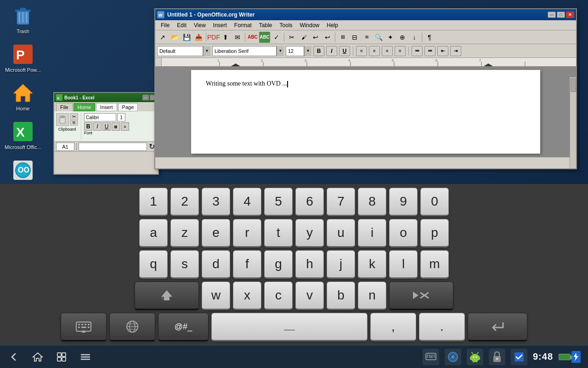  Describe the element at coordinates (167, 296) in the screenshot. I see `kb-shift-key` at that location.